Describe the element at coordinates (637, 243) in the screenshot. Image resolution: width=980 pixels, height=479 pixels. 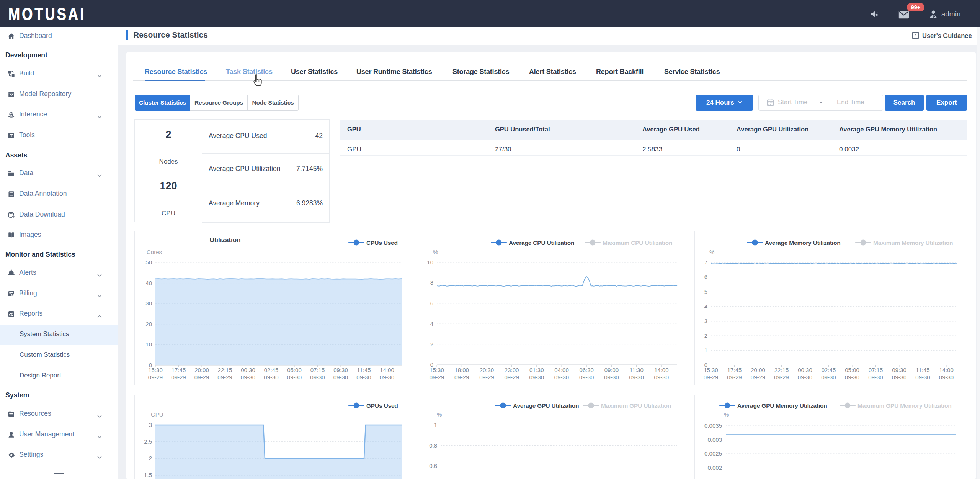
I see `svg-text: Maximum CPU Utilization` at that location.